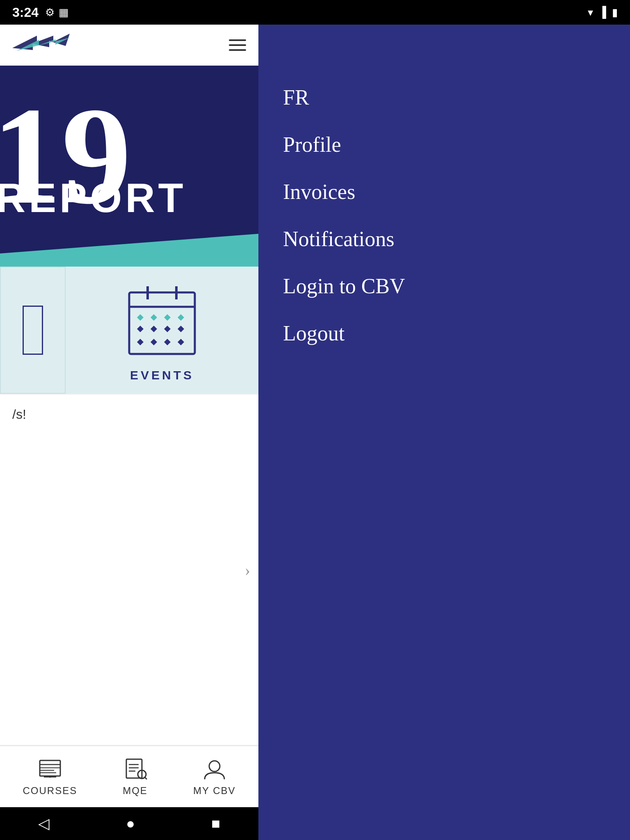 The width and height of the screenshot is (630, 840). Describe the element at coordinates (19, 414) in the screenshot. I see `text-snippet: /s!` at that location.